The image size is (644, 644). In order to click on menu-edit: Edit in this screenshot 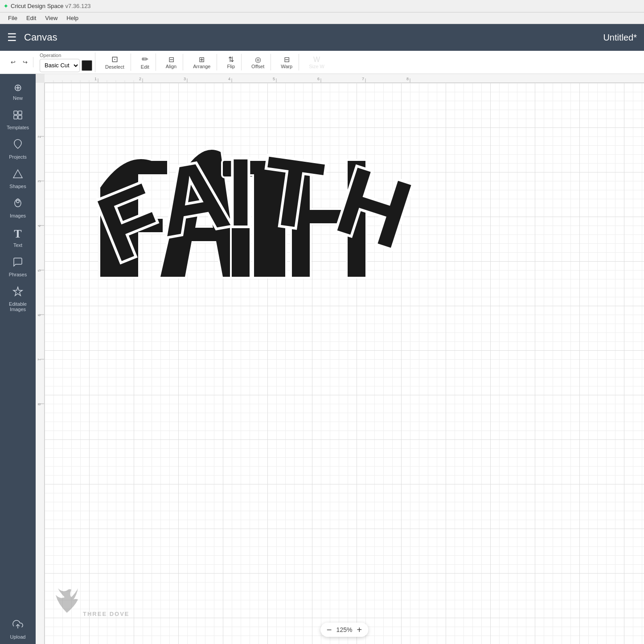, I will do `click(31, 18)`.